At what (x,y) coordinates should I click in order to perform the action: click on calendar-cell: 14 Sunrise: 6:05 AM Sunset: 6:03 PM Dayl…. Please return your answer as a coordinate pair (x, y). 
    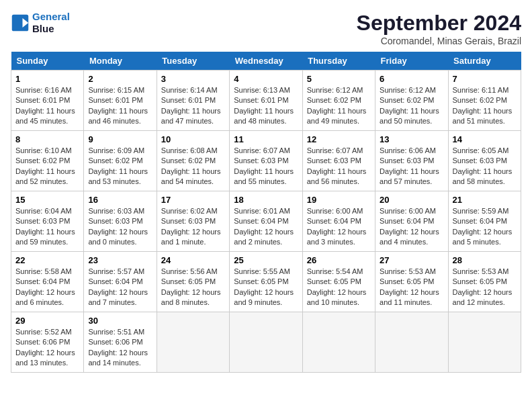
    Looking at the image, I should click on (484, 161).